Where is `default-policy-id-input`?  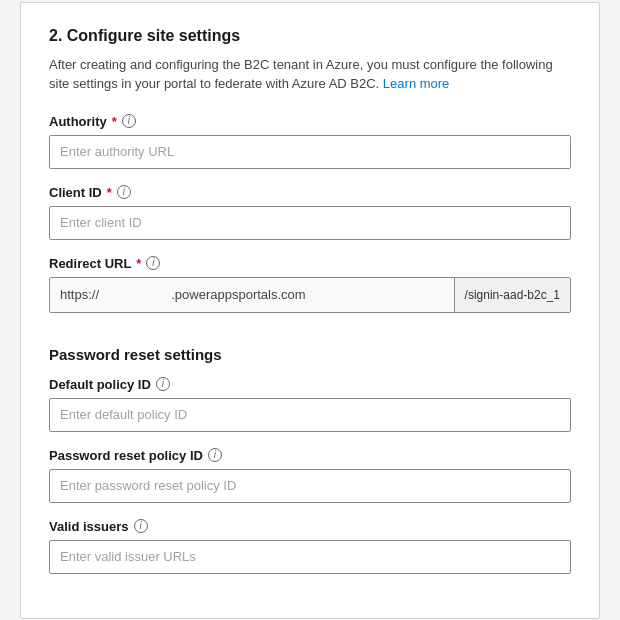
default-policy-id-input is located at coordinates (310, 415).